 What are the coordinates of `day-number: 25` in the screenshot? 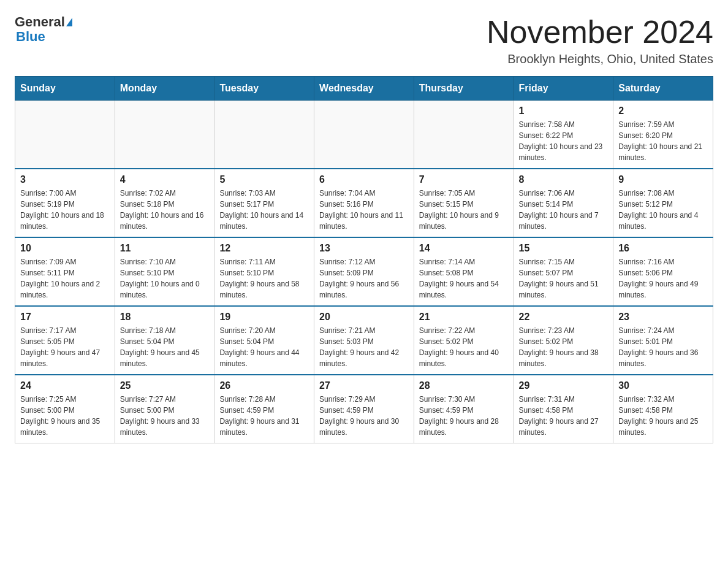 It's located at (165, 386).